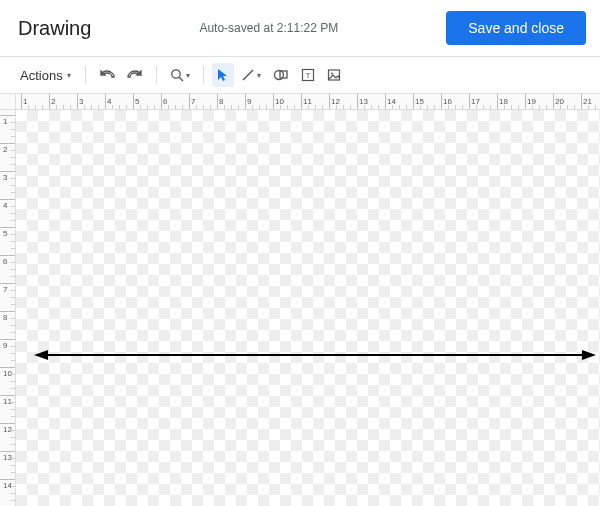 This screenshot has height=506, width=600. I want to click on line-icon, so click(248, 75).